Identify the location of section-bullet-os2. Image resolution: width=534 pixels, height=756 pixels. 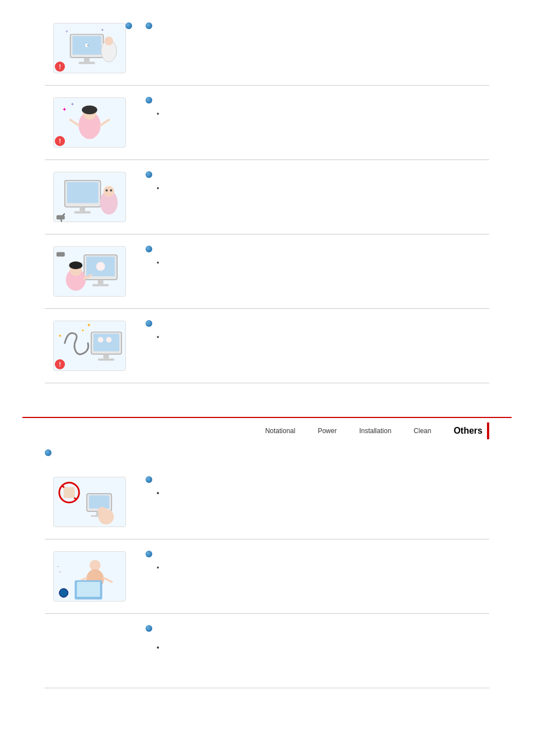
(149, 554).